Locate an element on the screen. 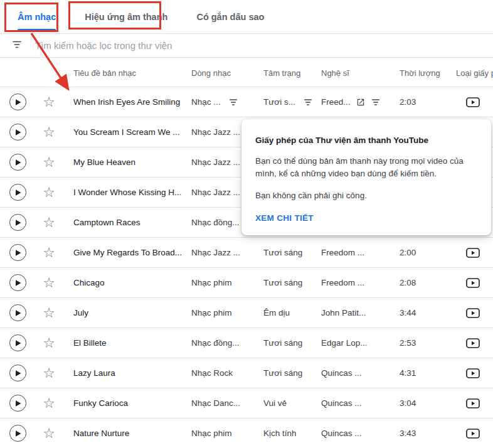  tab-music: Âm nhạc is located at coordinates (36, 16).